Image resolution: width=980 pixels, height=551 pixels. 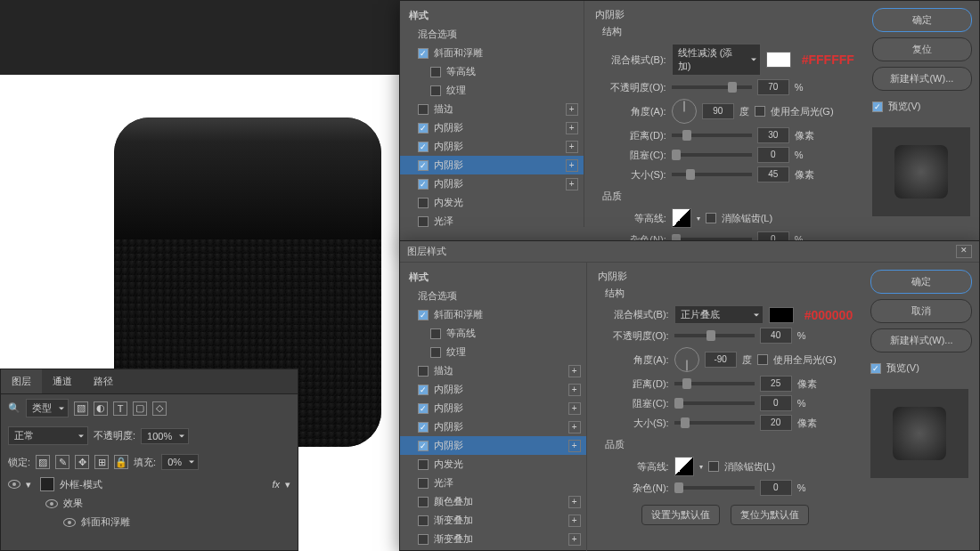 What do you see at coordinates (101, 409) in the screenshot?
I see `filter-adjust-icon: ◐` at bounding box center [101, 409].